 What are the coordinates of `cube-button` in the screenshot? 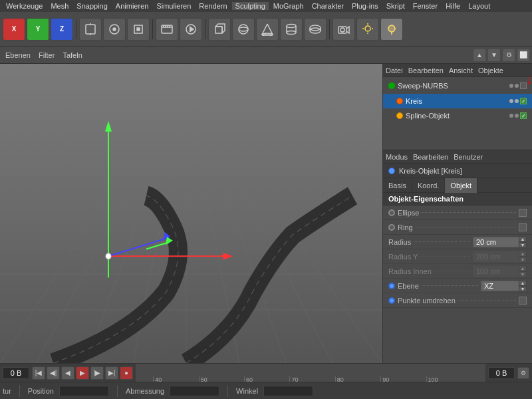 It's located at (219, 29).